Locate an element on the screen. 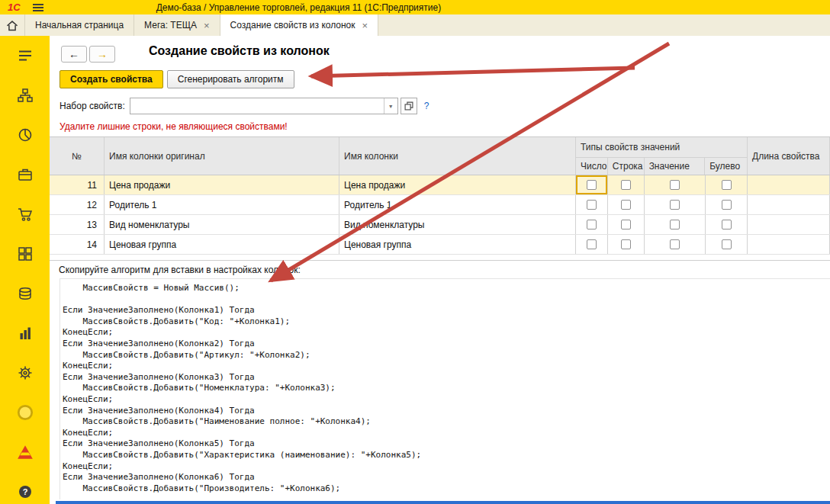 The image size is (830, 504). splitter is located at coordinates (439, 261).